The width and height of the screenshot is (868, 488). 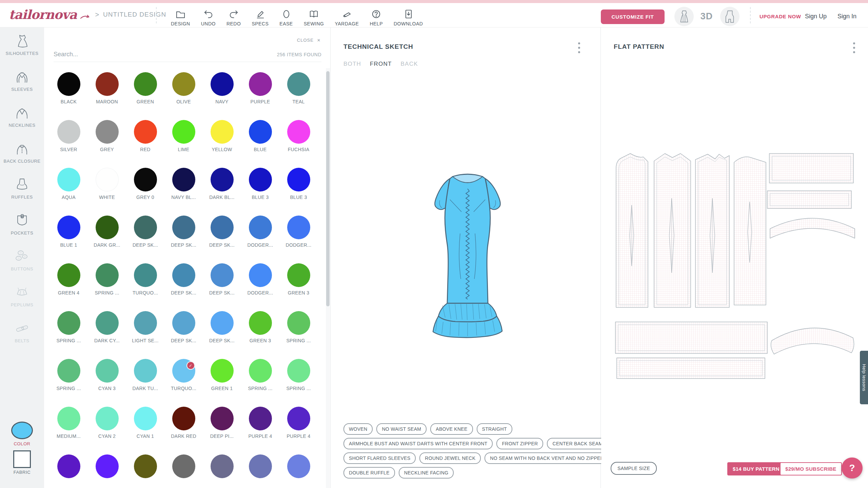 What do you see at coordinates (358, 429) in the screenshot?
I see `feature-tag: WOVEN` at bounding box center [358, 429].